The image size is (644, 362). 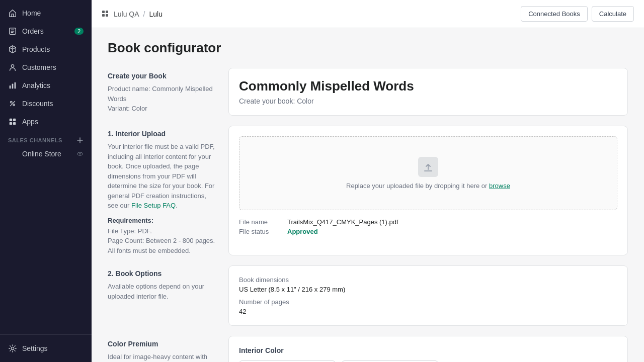 I want to click on file-setup-faq-link: File Setup FAQ, so click(x=153, y=205).